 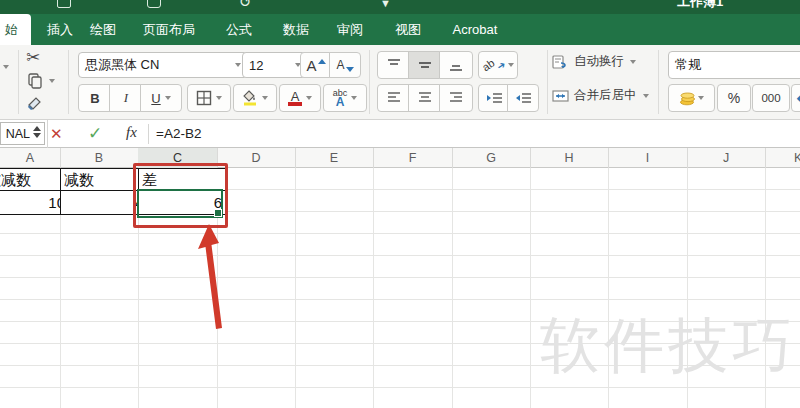 I want to click on grow-font-button: A, so click(x=316, y=65).